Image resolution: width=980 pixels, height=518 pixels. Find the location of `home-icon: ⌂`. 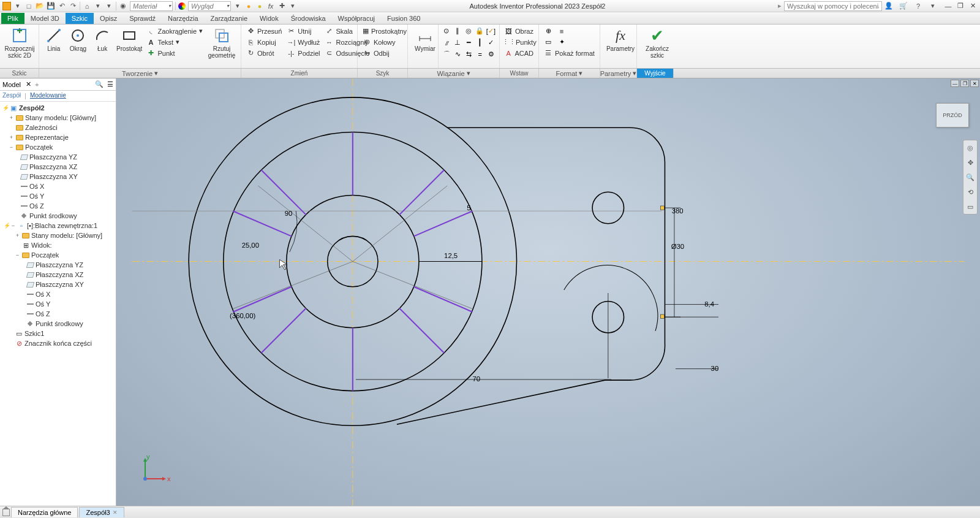

home-icon: ⌂ is located at coordinates (87, 6).